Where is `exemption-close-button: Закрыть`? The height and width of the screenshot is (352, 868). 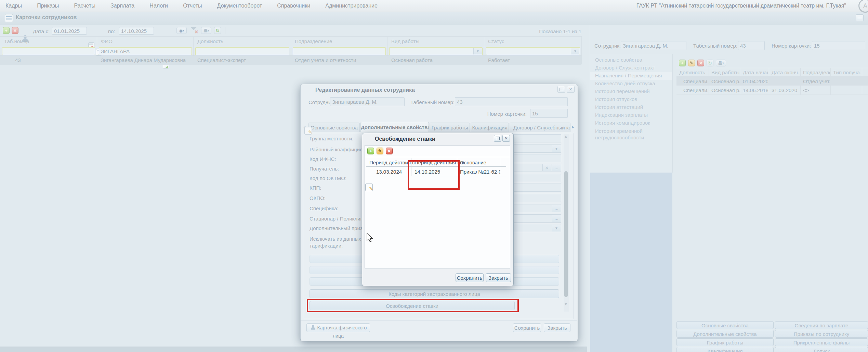
exemption-close-button: Закрыть is located at coordinates (498, 278).